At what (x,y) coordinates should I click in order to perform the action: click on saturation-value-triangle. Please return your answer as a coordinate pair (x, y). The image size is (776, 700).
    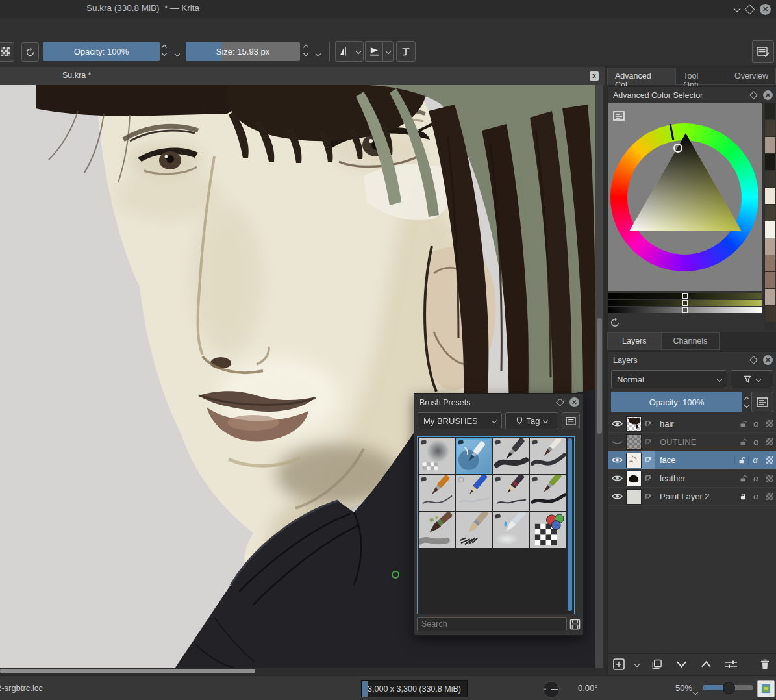
    Looking at the image, I should click on (684, 197).